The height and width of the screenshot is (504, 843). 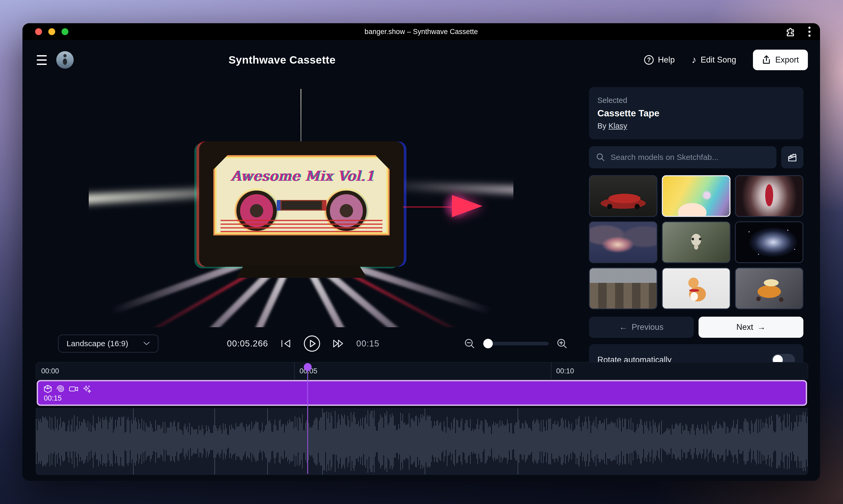 What do you see at coordinates (302, 344) in the screenshot?
I see `player-controls: Landscape (16:9) 00:05.266 00:15` at bounding box center [302, 344].